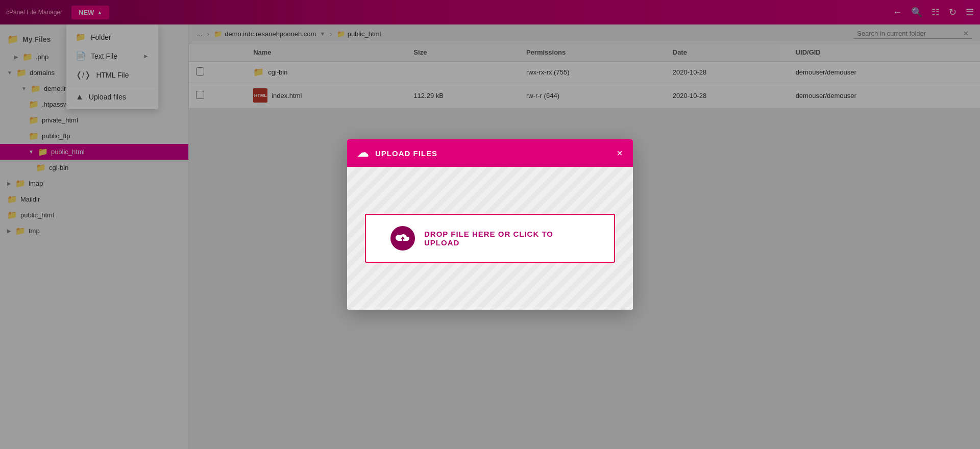  Describe the element at coordinates (620, 153) in the screenshot. I see `modal-close-button: ×` at that location.